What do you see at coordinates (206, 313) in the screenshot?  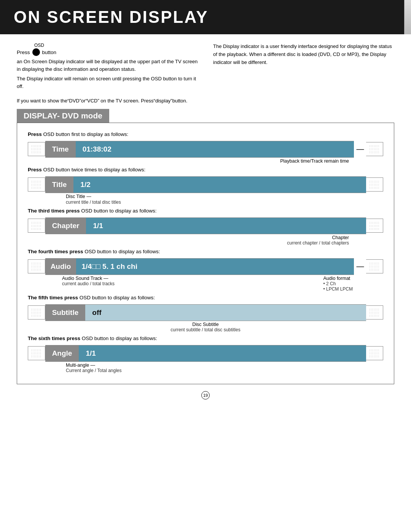 I see `display-5-row: ::::::: ::::::: ::::::: Subtitle off :::…` at bounding box center [206, 313].